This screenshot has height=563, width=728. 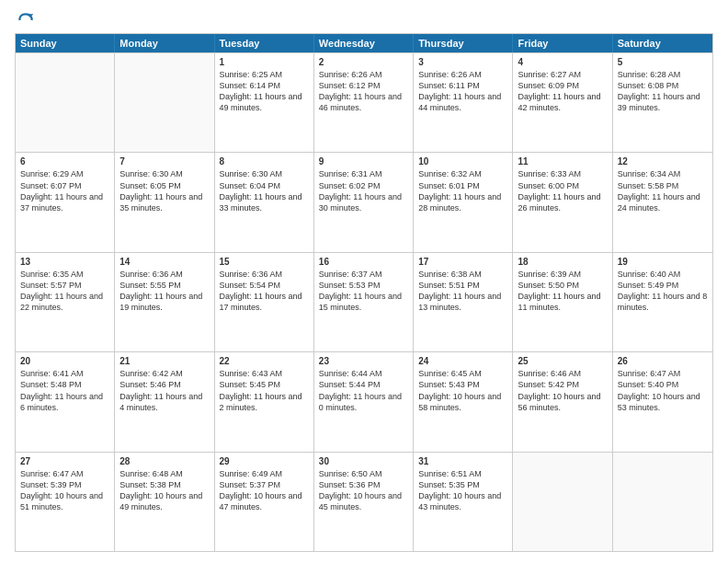 What do you see at coordinates (64, 162) in the screenshot?
I see `day-number: 6` at bounding box center [64, 162].